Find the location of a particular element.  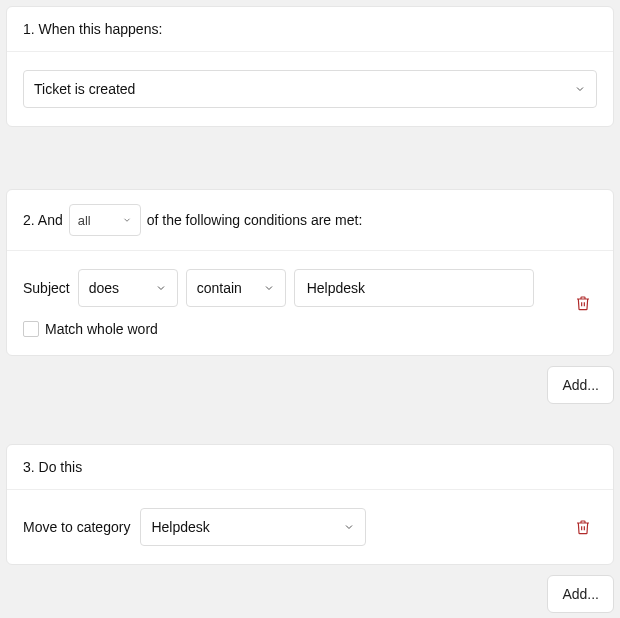

trigger-header: 1. When this happens: is located at coordinates (310, 29).